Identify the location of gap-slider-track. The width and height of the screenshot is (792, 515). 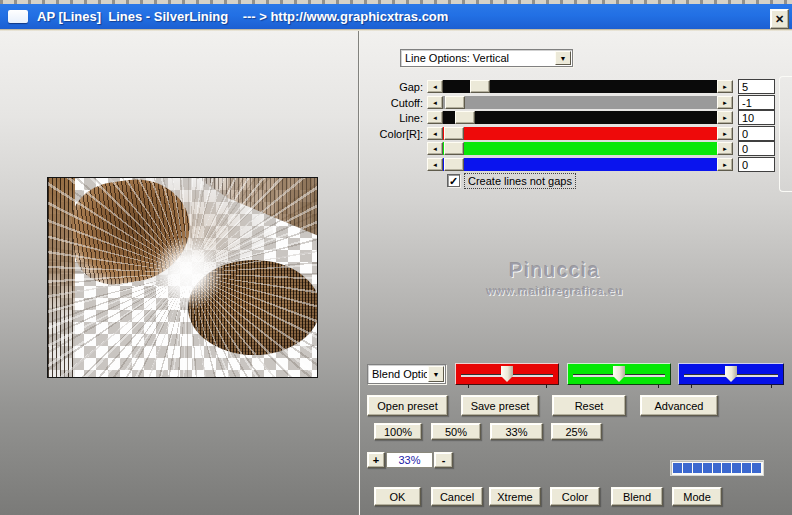
(580, 86).